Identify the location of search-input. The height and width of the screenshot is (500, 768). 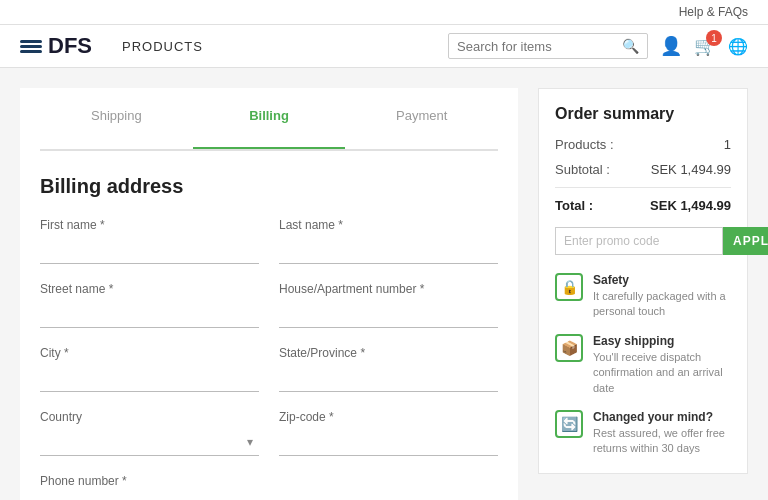
(540, 46).